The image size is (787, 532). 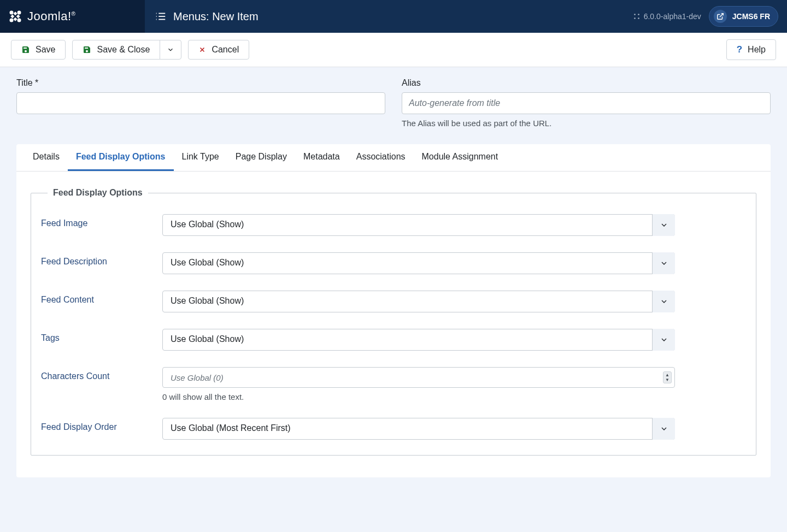 What do you see at coordinates (201, 103) in the screenshot?
I see `title-input` at bounding box center [201, 103].